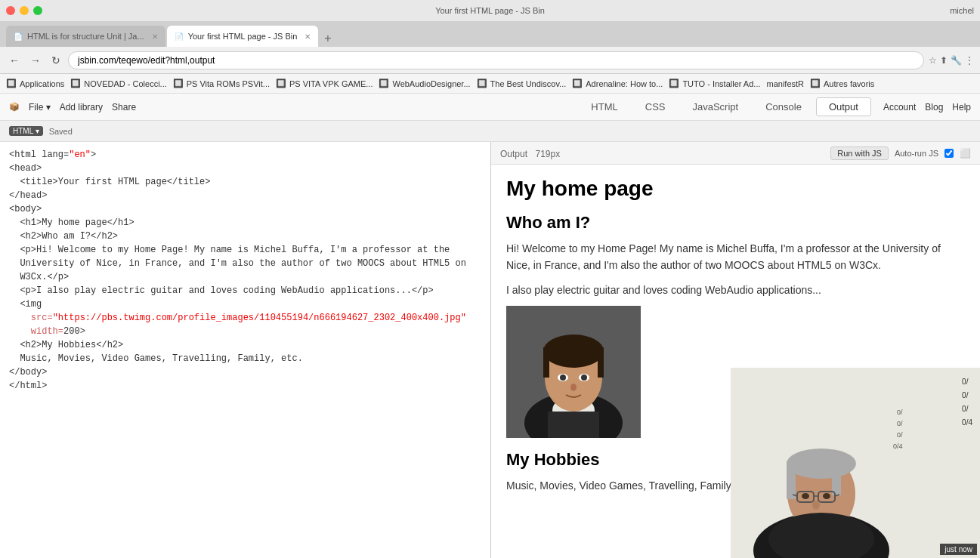  What do you see at coordinates (490, 60) in the screenshot?
I see `address-bar: ← → ↻ ☆ ⬆ 🔧 ⋮` at bounding box center [490, 60].